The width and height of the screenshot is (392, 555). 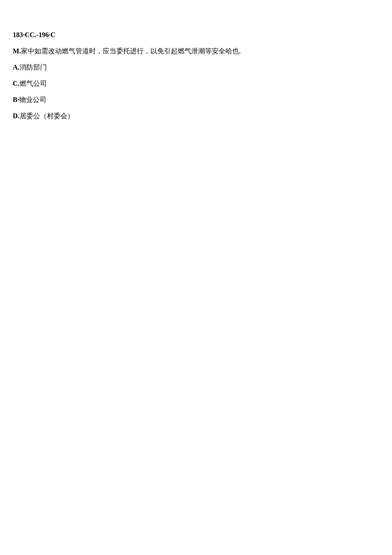 I want to click on option-text: 物业公司, so click(x=33, y=100).